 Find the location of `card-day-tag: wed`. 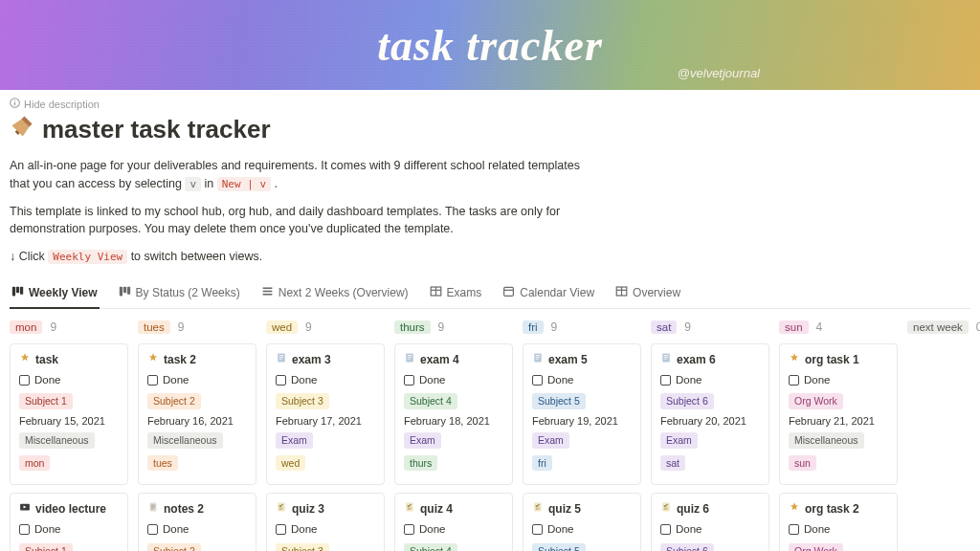

card-day-tag: wed is located at coordinates (291, 463).